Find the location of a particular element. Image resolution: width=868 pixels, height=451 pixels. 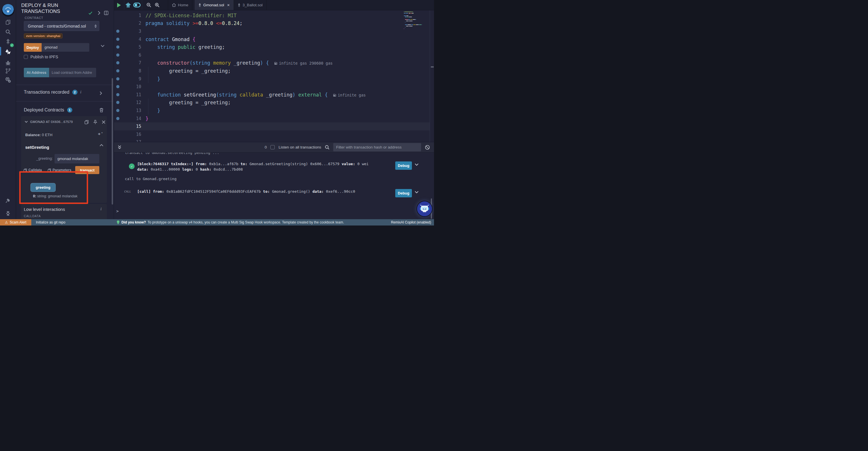

ai-copilot-avatar is located at coordinates (425, 209).